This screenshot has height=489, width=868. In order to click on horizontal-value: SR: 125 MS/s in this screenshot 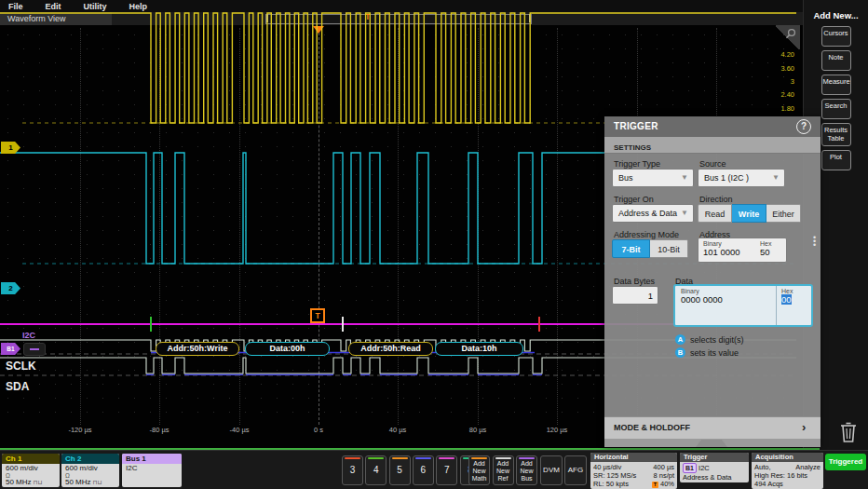, I will do `click(615, 475)`.